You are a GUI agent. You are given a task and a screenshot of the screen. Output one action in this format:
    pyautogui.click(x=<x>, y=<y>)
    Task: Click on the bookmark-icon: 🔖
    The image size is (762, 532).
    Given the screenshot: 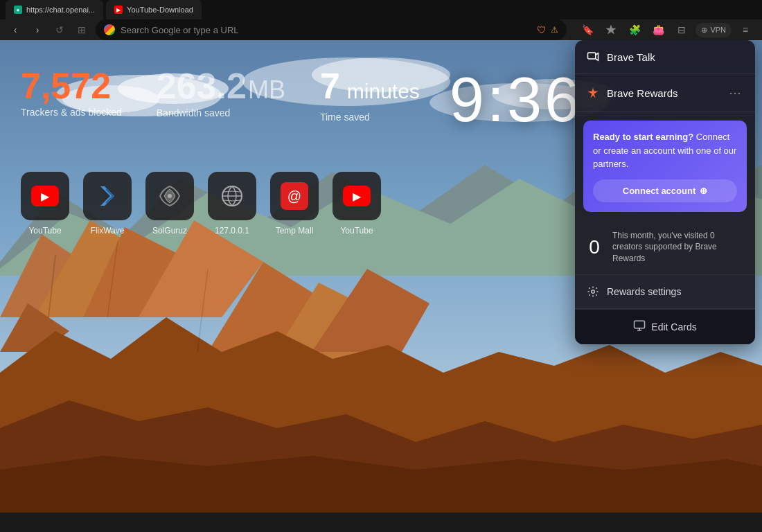 What is the action you would take?
    pyautogui.click(x=587, y=30)
    